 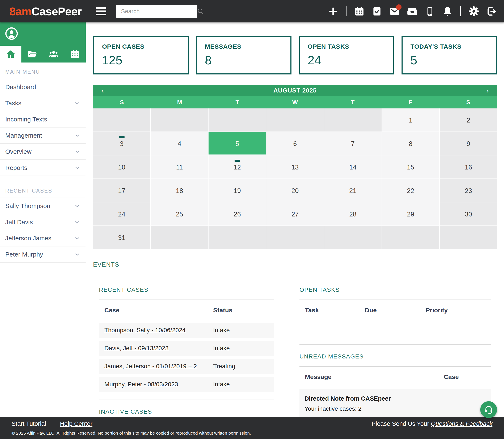 I want to click on search-input, so click(x=159, y=11).